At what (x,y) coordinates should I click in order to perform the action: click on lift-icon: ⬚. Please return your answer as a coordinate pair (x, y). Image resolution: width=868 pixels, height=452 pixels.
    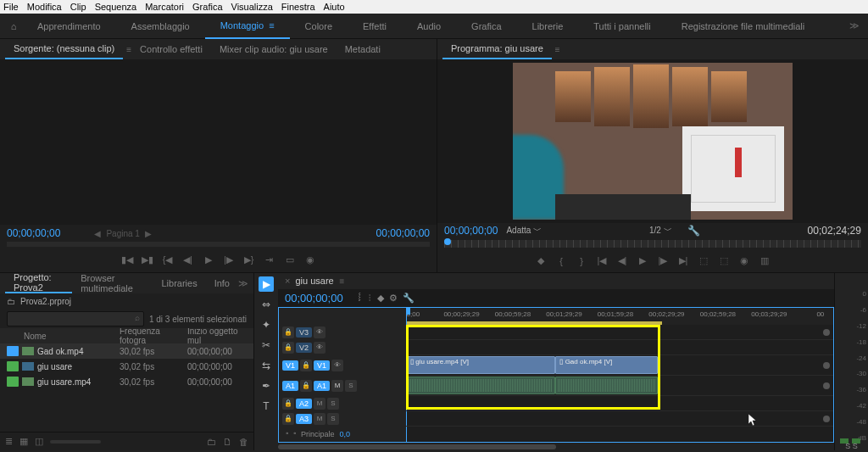
    Looking at the image, I should click on (704, 261).